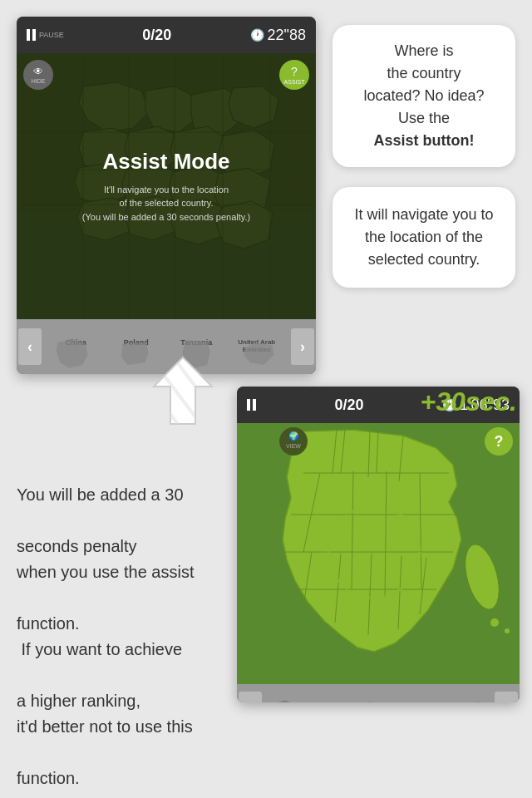 This screenshot has width=532, height=798. Describe the element at coordinates (294, 71) in the screenshot. I see `assist-icon: ?` at that location.